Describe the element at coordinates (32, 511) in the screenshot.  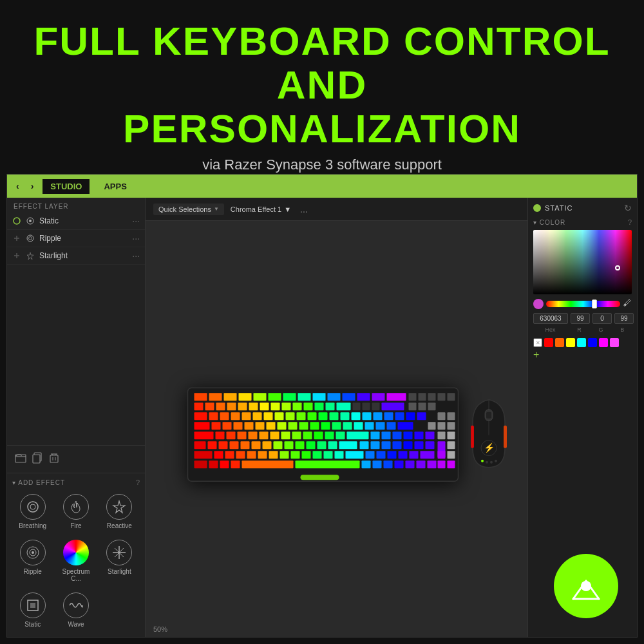
I see `effect-breathing: Breathing` at that location.